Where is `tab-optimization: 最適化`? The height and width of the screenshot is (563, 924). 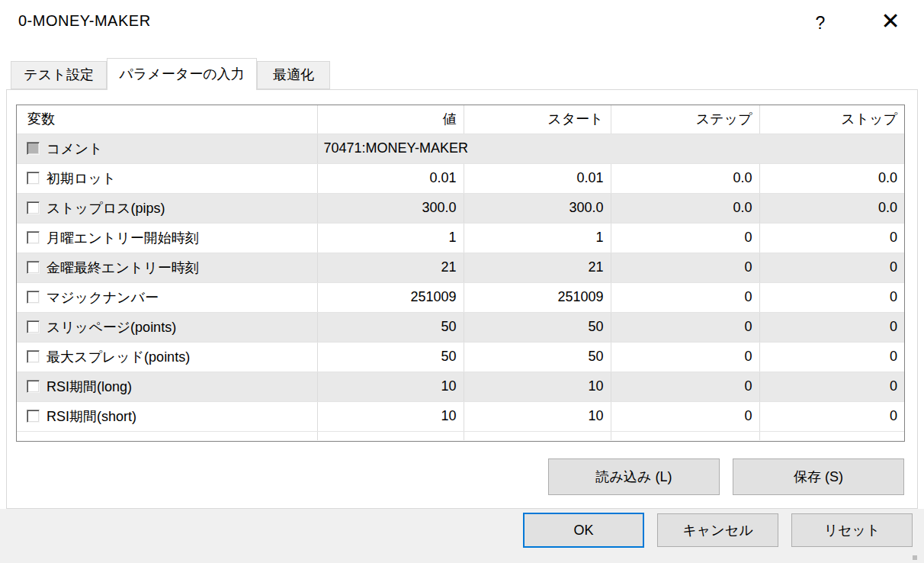 tab-optimization: 最適化 is located at coordinates (294, 75).